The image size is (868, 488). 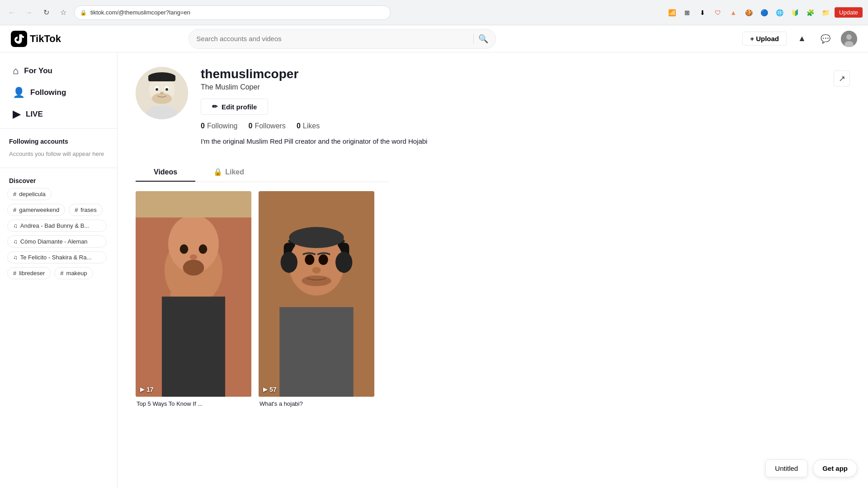 What do you see at coordinates (779, 13) in the screenshot?
I see `ext-translate: 🌐` at bounding box center [779, 13].